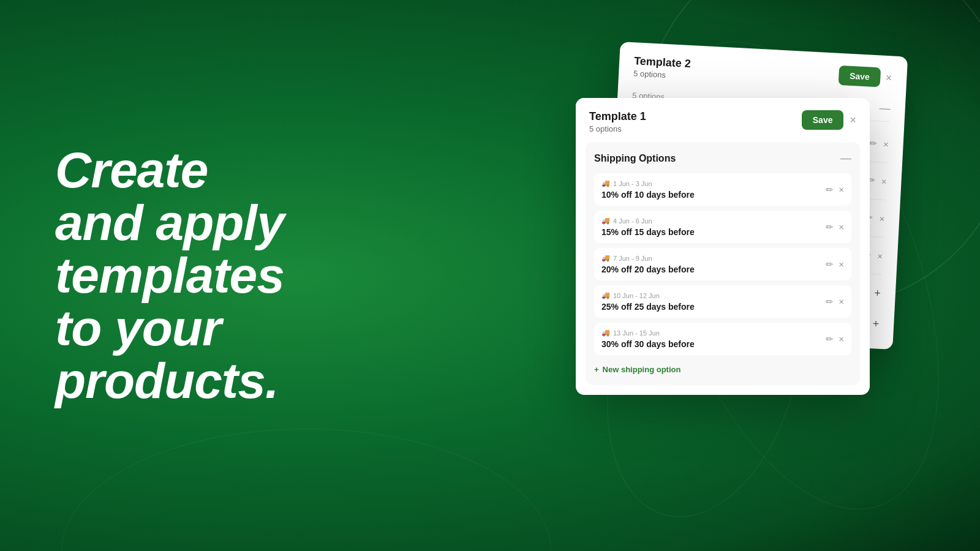 The image size is (980, 551). Describe the element at coordinates (835, 339) in the screenshot. I see `shipping-item-5-actions: ✏ ×` at that location.